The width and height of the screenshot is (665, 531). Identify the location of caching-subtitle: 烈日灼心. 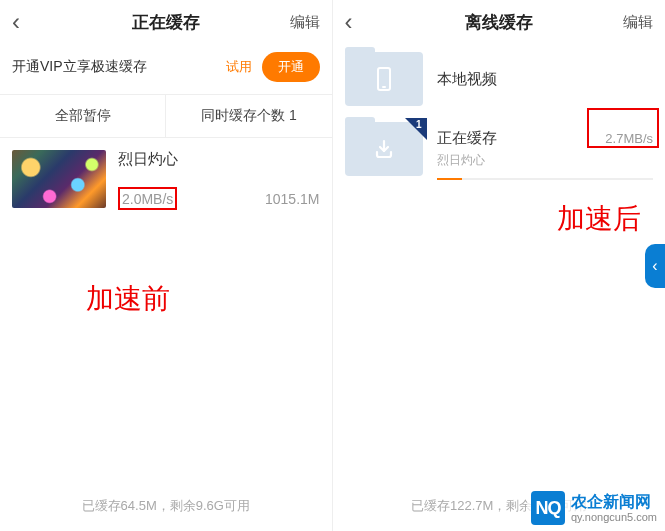
(546, 160).